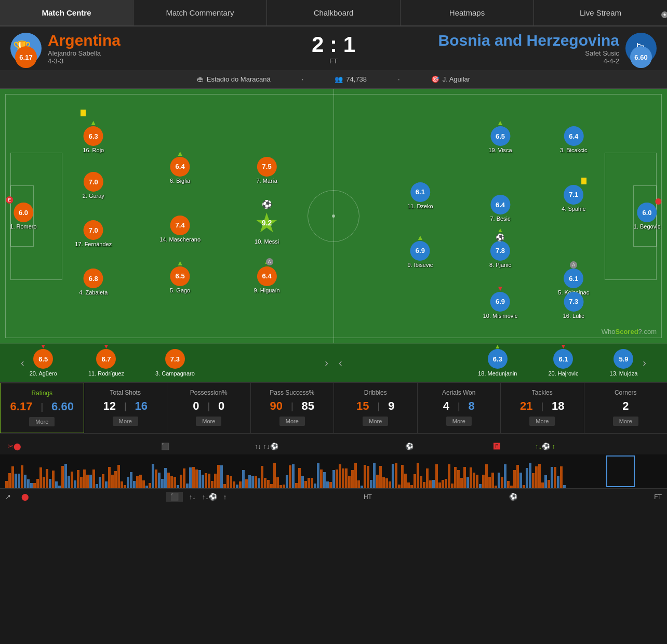 This screenshot has width=667, height=644. Describe the element at coordinates (497, 447) in the screenshot. I see `icon-event-right: 🅴` at that location.